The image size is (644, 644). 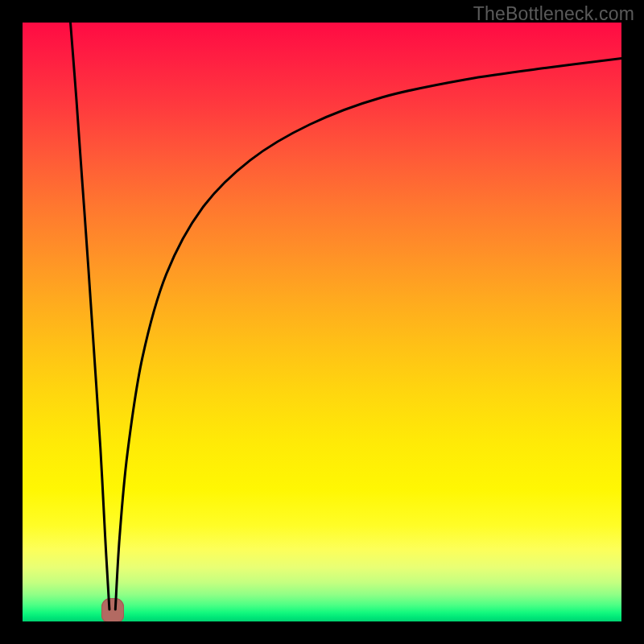 What do you see at coordinates (554, 14) in the screenshot?
I see `watermark-text: TheBottleneck.com` at bounding box center [554, 14].